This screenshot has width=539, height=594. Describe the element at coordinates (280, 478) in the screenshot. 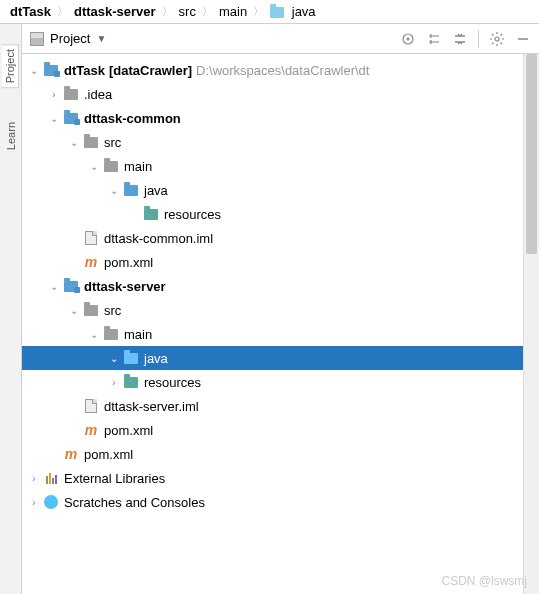

I see `tree-node-external-libraries: › External Libraries` at that location.